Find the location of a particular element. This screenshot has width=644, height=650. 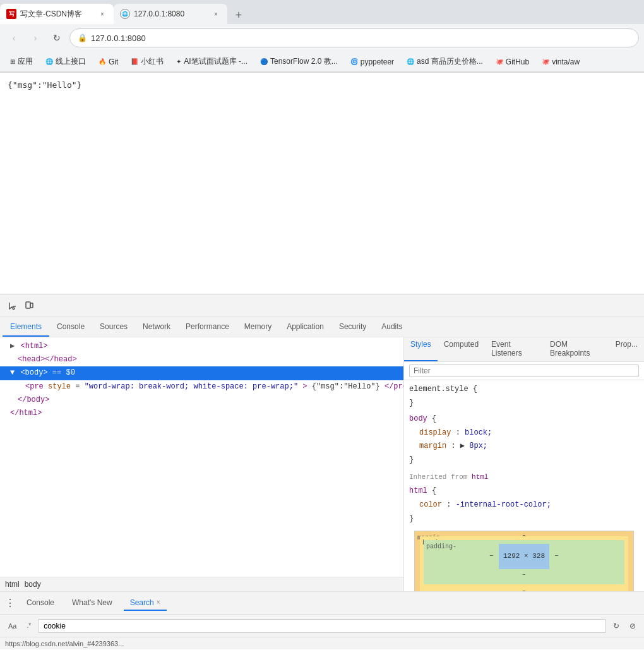

search-case-sensitive: Aa is located at coordinates (13, 626).